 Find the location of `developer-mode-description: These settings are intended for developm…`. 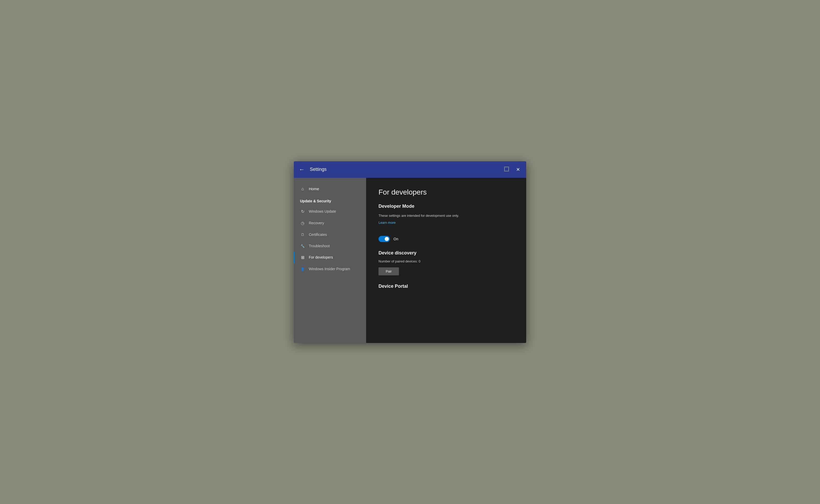

developer-mode-description: These settings are intended for developm… is located at coordinates (446, 216).